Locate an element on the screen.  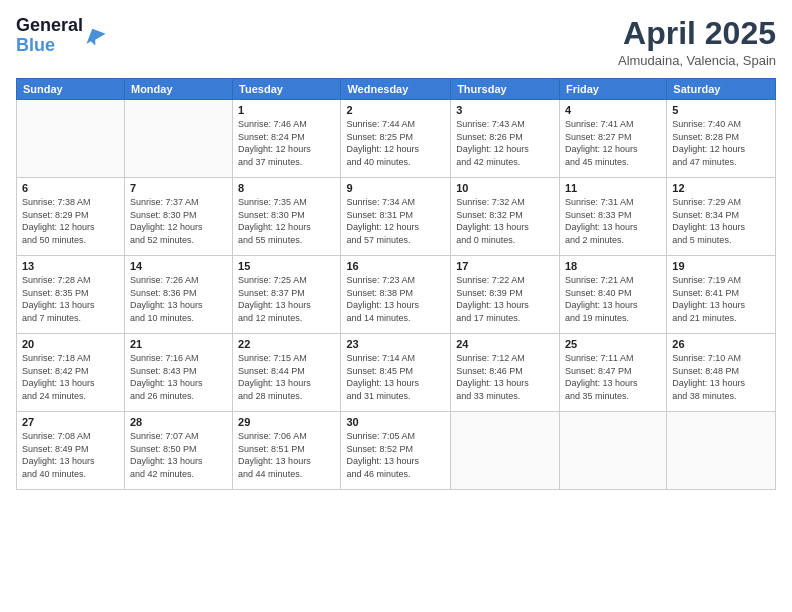
calendar-week-row: 20Sunrise: 7:18 AMSunset: 8:42 PMDayligh… is located at coordinates (396, 373).